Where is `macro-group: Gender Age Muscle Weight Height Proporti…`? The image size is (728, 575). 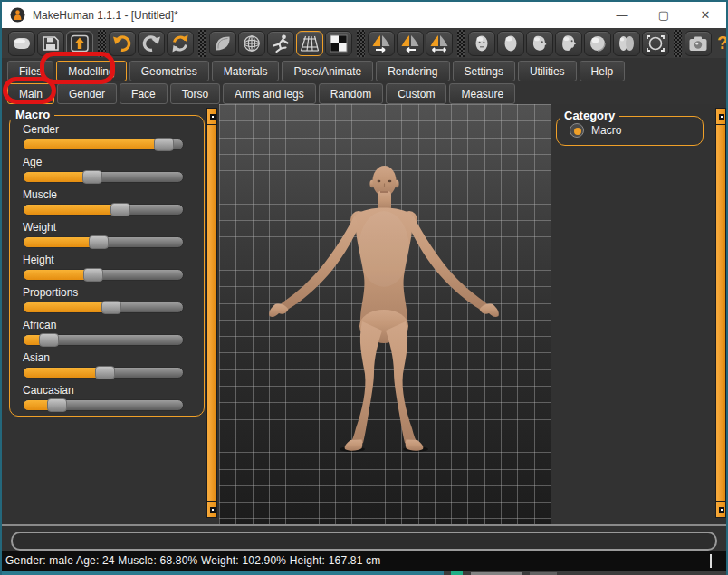 macro-group: Gender Age Muscle Weight Height Proporti… is located at coordinates (107, 266).